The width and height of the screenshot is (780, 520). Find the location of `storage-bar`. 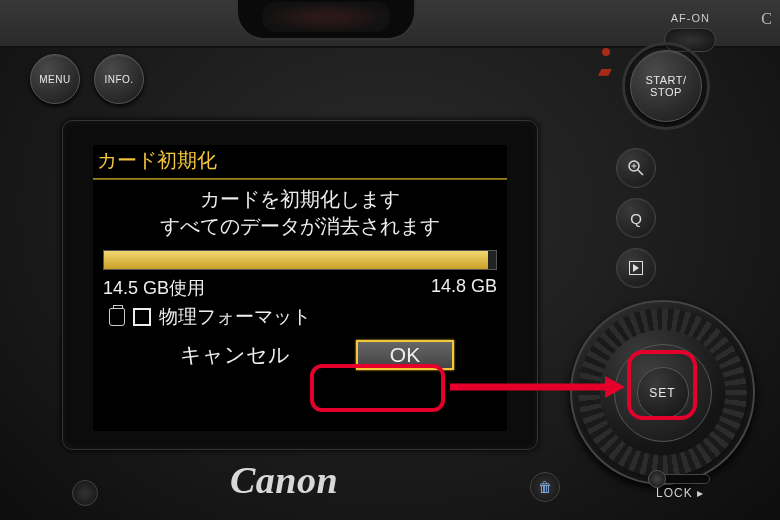

storage-bar is located at coordinates (300, 260).